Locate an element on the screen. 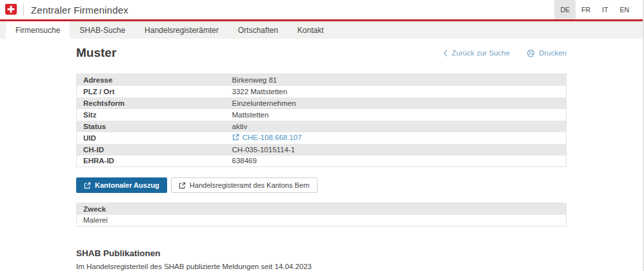 The width and height of the screenshot is (644, 271). table-row: CH-ID CH-035-1015114-1 is located at coordinates (321, 150).